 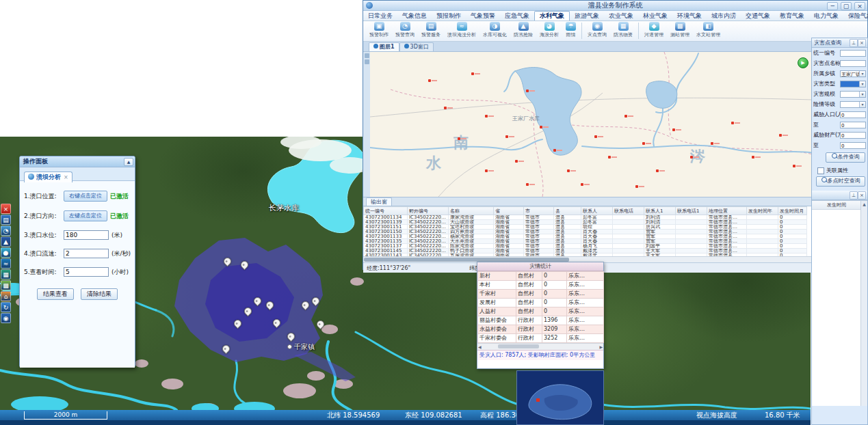 What do you see at coordinates (86, 272) in the screenshot?
I see `op-value-input: 5` at bounding box center [86, 272].